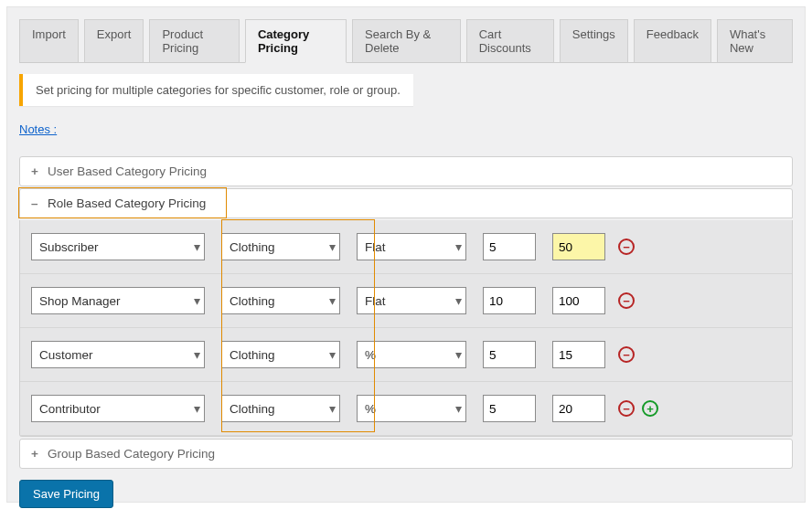 Image resolution: width=812 pixels, height=509 pixels. What do you see at coordinates (114, 41) in the screenshot?
I see `tab-export: Export` at bounding box center [114, 41].